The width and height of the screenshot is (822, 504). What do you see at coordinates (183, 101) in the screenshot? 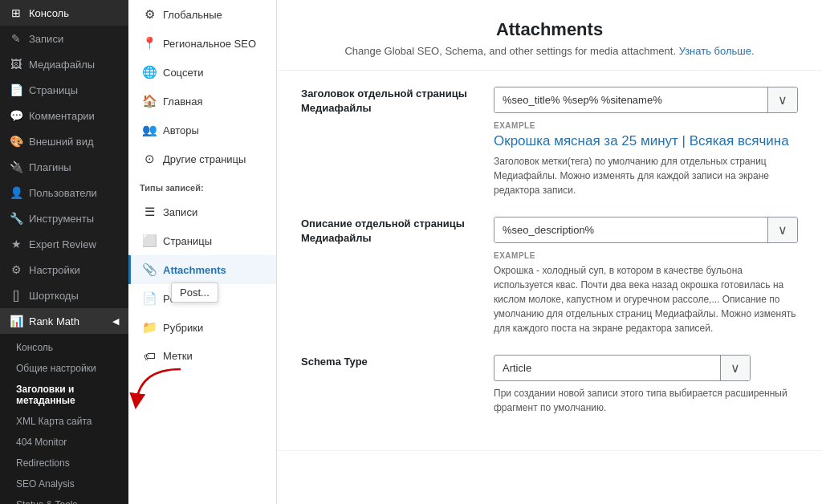
I see `nav-label-homepage: Главная` at bounding box center [183, 101].